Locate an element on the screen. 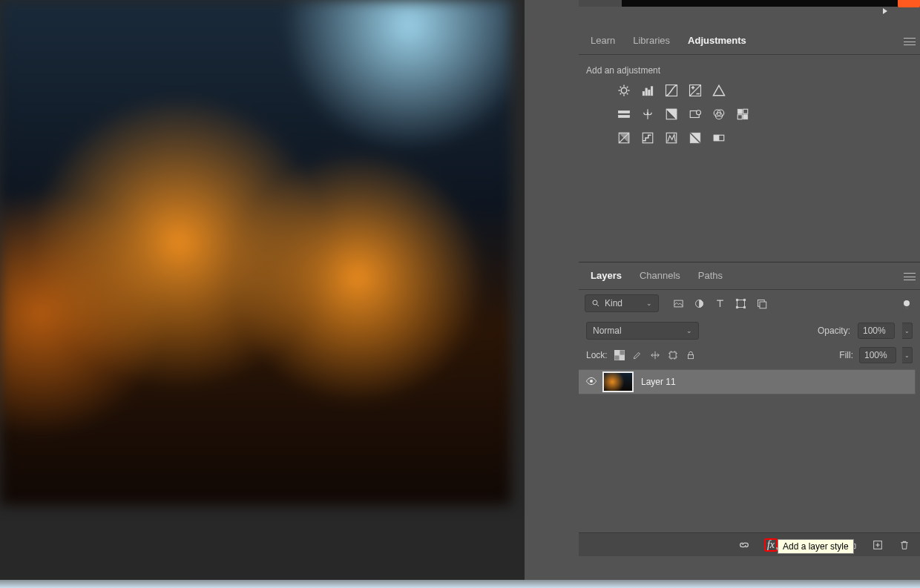  filter-adjustment-icon is located at coordinates (699, 303).